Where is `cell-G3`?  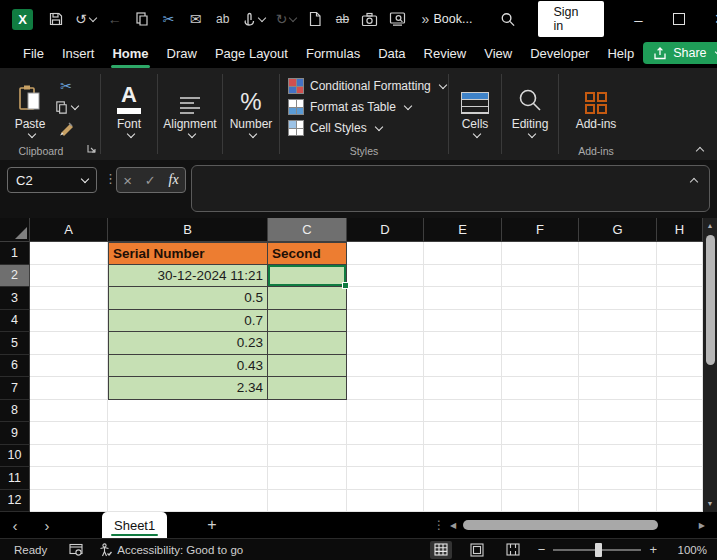 cell-G3 is located at coordinates (618, 298).